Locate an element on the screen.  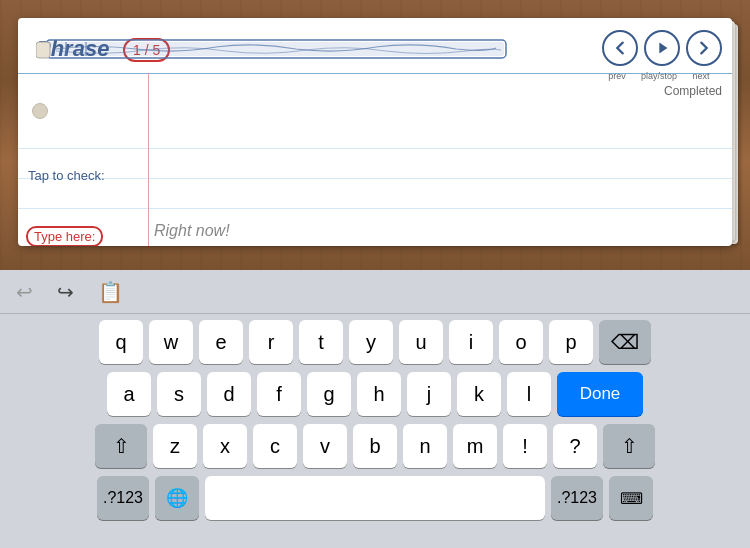
globe-key: 🌐 is located at coordinates (177, 498).